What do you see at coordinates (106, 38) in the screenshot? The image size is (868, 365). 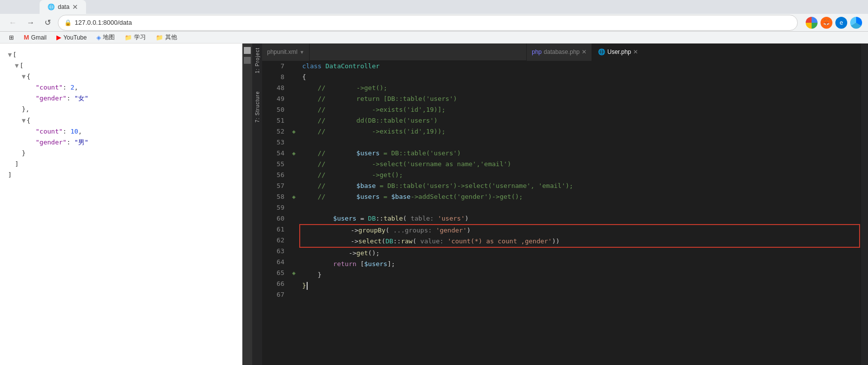 I see `bookmark-maps: ◈ 地图` at bounding box center [106, 38].